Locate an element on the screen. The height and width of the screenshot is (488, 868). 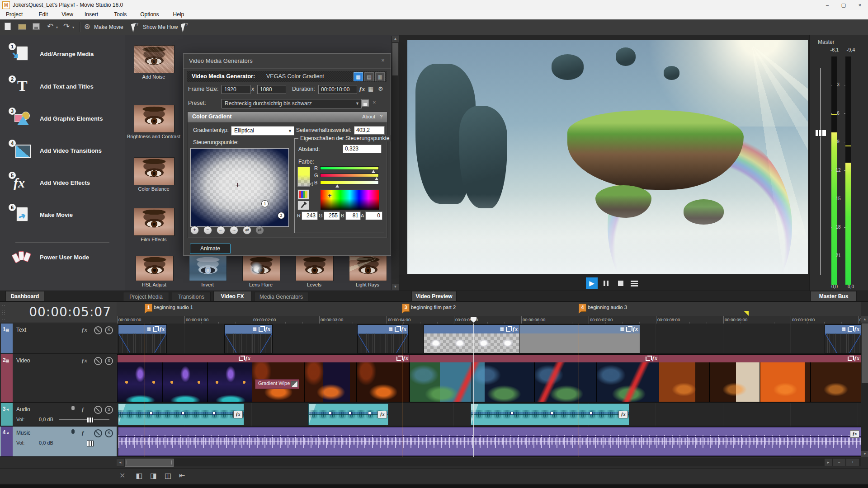
scroll-down-icon: ▼ is located at coordinates (395, 287).